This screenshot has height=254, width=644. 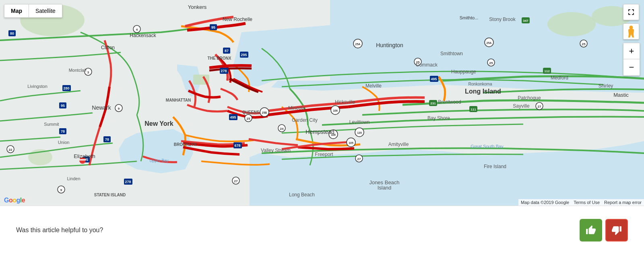 What do you see at coordinates (526, 21) in the screenshot?
I see `svg-text: 347` at bounding box center [526, 21].